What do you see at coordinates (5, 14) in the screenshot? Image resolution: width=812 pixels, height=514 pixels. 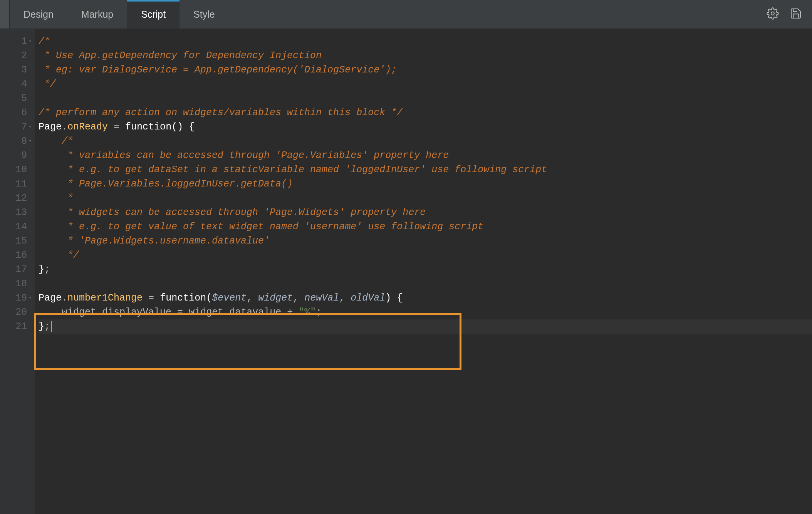 I see `toolbar-left-stub` at bounding box center [5, 14].